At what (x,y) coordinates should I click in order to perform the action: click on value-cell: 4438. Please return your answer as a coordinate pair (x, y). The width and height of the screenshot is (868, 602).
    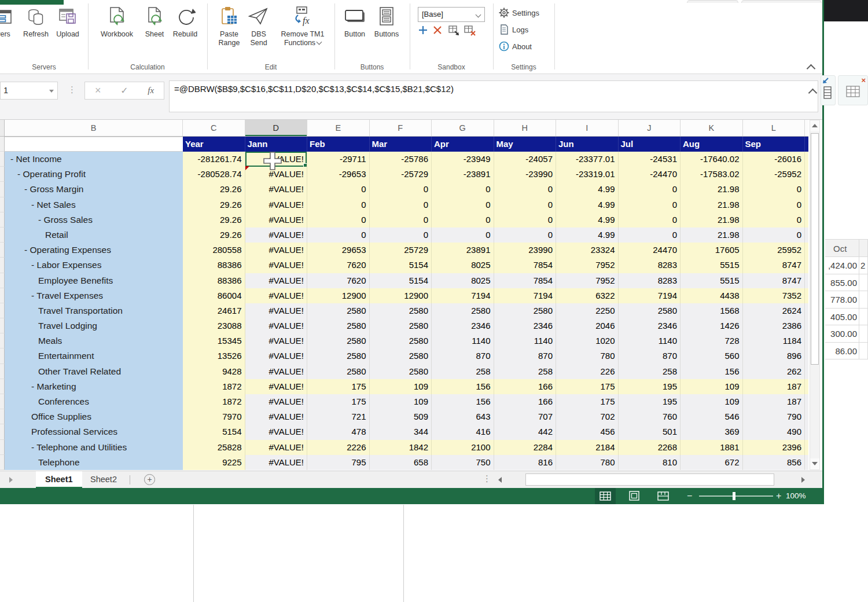
    Looking at the image, I should click on (712, 296).